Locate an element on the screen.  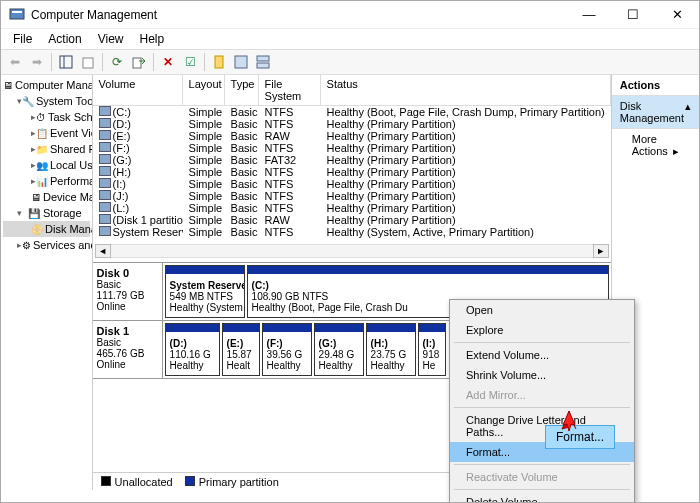
context-menu: Open Explore Extend Volume... Shrink Vol… is located at coordinates (542, 401).